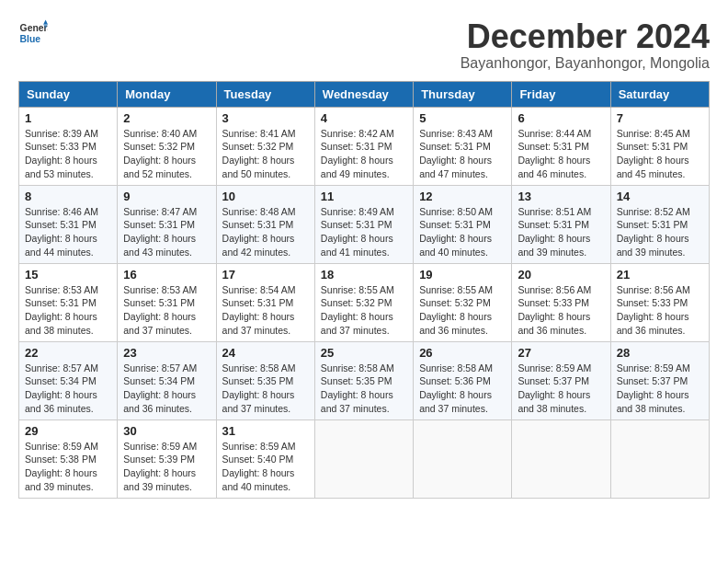 This screenshot has width=728, height=563. What do you see at coordinates (266, 353) in the screenshot?
I see `day-number: 24` at bounding box center [266, 353].